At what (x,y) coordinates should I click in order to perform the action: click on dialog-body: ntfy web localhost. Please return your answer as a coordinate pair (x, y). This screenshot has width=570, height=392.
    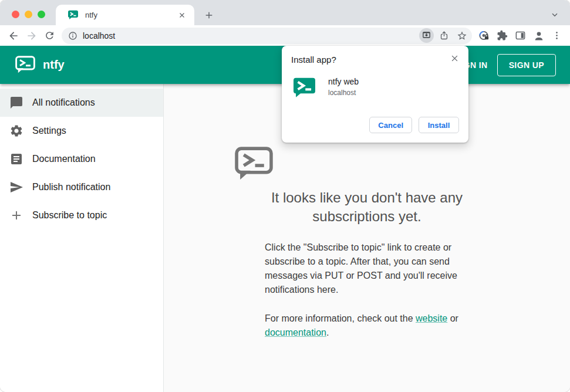
    Looking at the image, I should click on (375, 88).